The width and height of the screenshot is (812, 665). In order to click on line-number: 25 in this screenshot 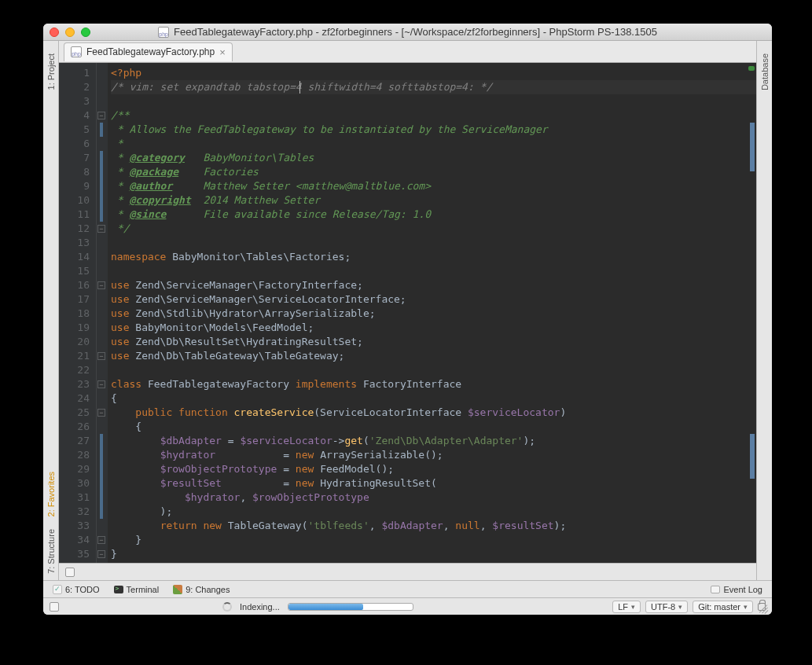, I will do `click(74, 413)`.